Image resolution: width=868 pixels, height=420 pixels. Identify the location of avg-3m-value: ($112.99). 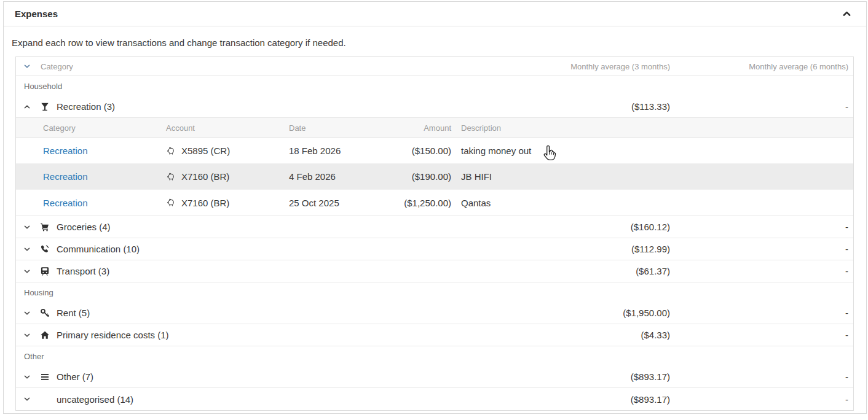
(578, 249).